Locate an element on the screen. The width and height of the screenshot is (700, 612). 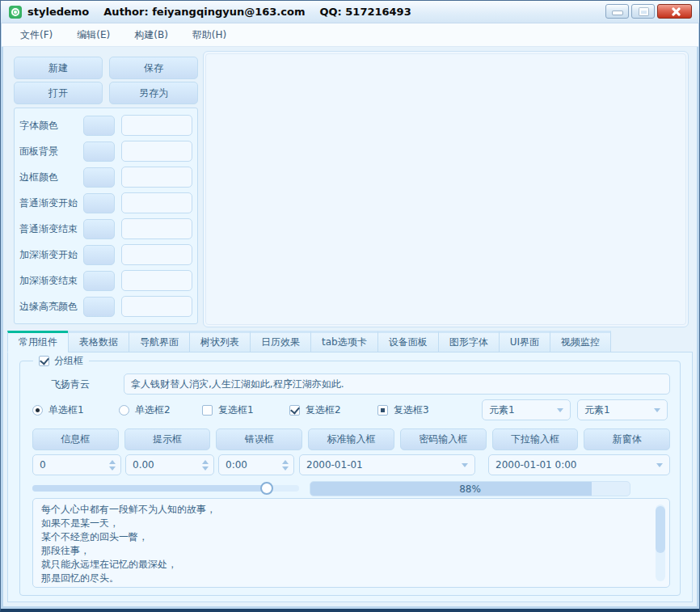
minimize-button is located at coordinates (618, 11).